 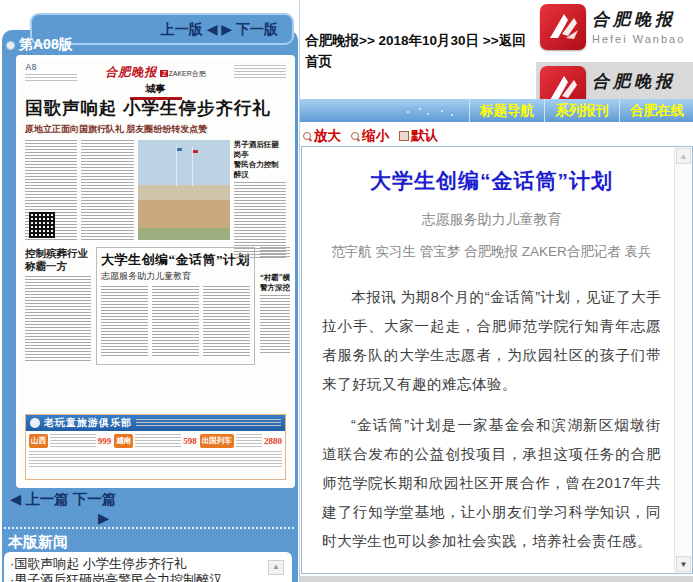 I want to click on text-size-controls: 放大 缩小 默认, so click(x=370, y=136).